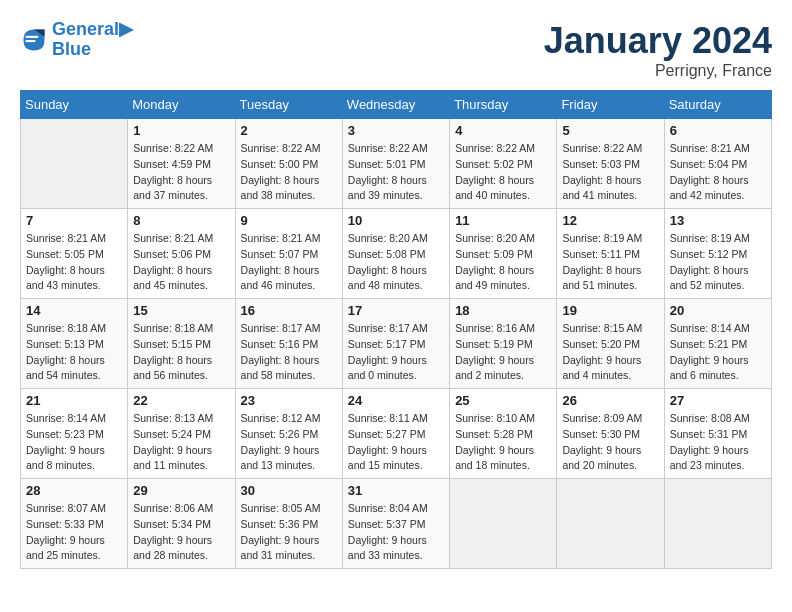 This screenshot has height=612, width=792. What do you see at coordinates (504, 344) in the screenshot?
I see `calendar-day-cell: 18Sunrise: 8:16 AMSunset: 5:19 PMDayligh…` at bounding box center [504, 344].